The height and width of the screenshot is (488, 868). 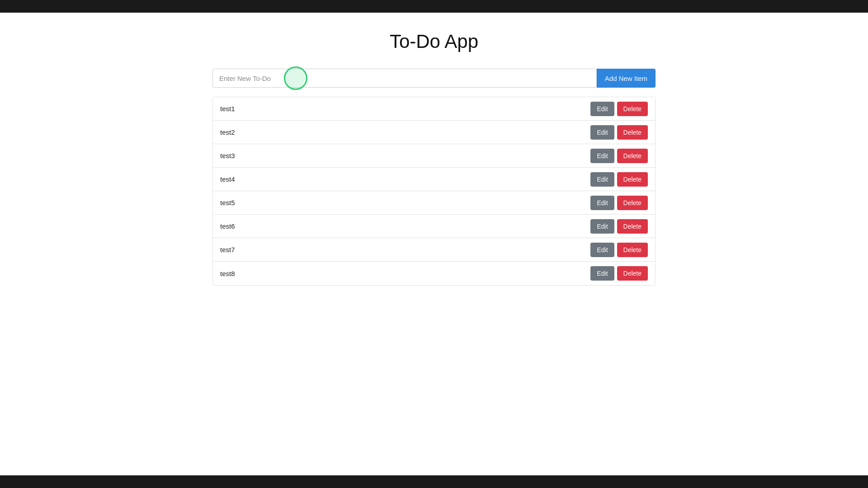 What do you see at coordinates (602, 156) in the screenshot?
I see `edit-button-3: Edit` at bounding box center [602, 156].